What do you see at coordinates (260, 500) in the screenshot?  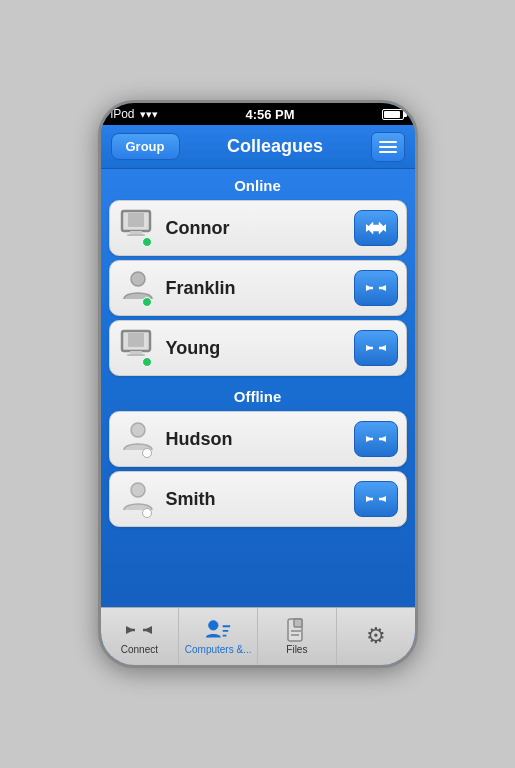 I see `item-name: Smith` at bounding box center [260, 500].